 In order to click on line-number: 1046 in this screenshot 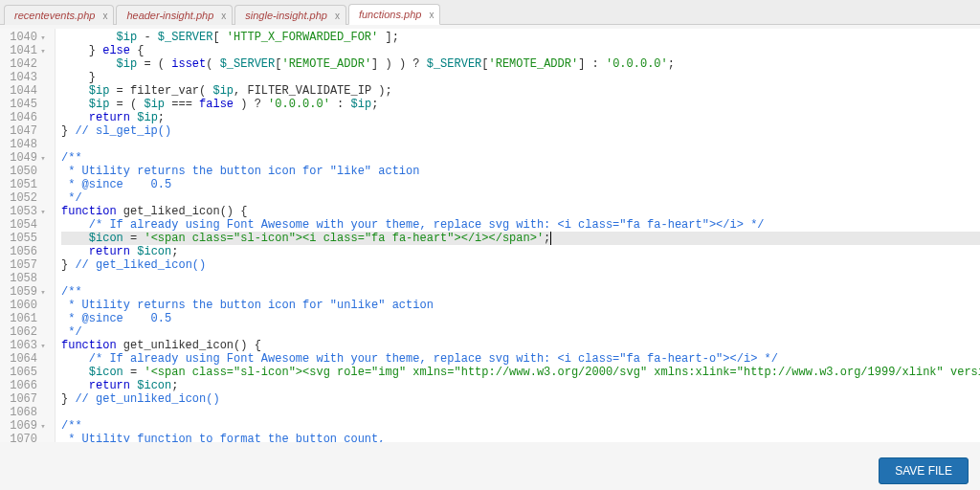, I will do `click(25, 118)`.